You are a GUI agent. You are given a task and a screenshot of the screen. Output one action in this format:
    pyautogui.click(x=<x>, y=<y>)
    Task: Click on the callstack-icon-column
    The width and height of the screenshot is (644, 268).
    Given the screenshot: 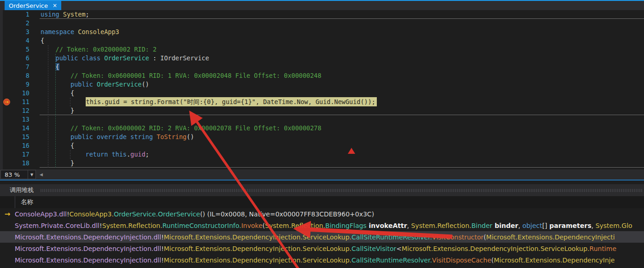 What is the action you would take?
    pyautogui.click(x=7, y=202)
    